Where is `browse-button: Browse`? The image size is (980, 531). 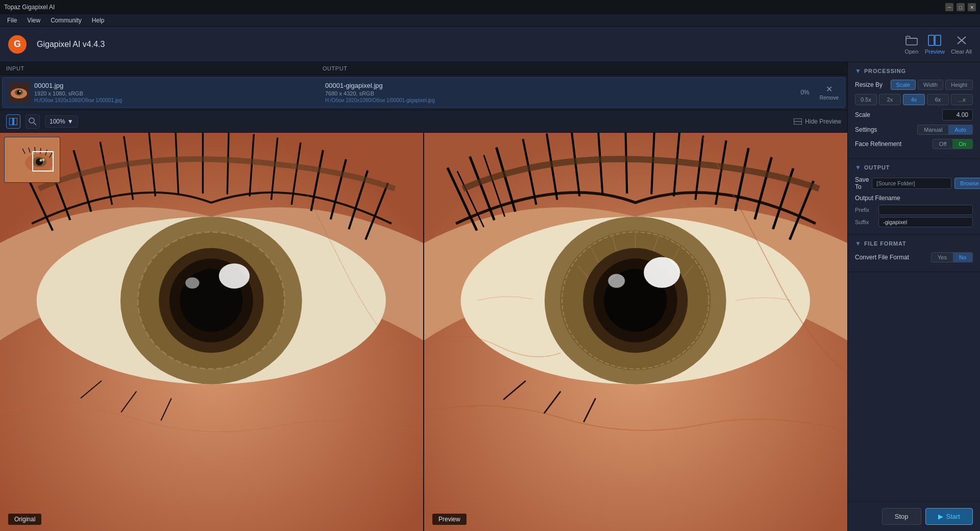
browse-button: Browse is located at coordinates (967, 183).